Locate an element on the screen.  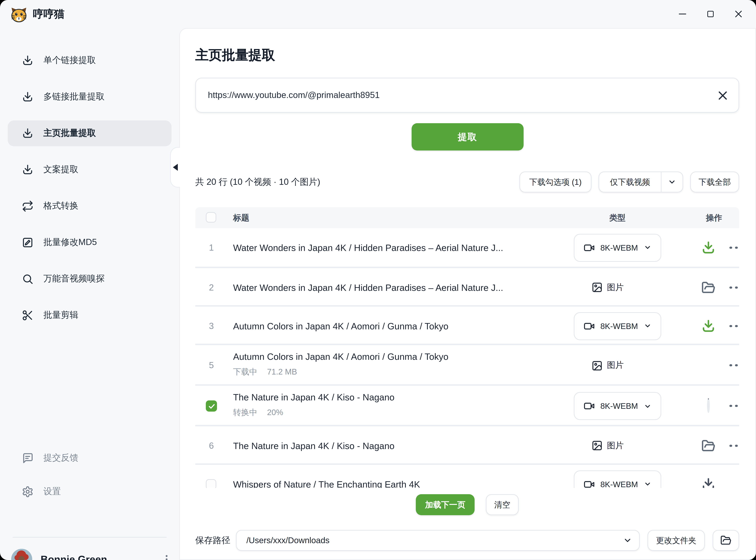
feedback-icon is located at coordinates (28, 458).